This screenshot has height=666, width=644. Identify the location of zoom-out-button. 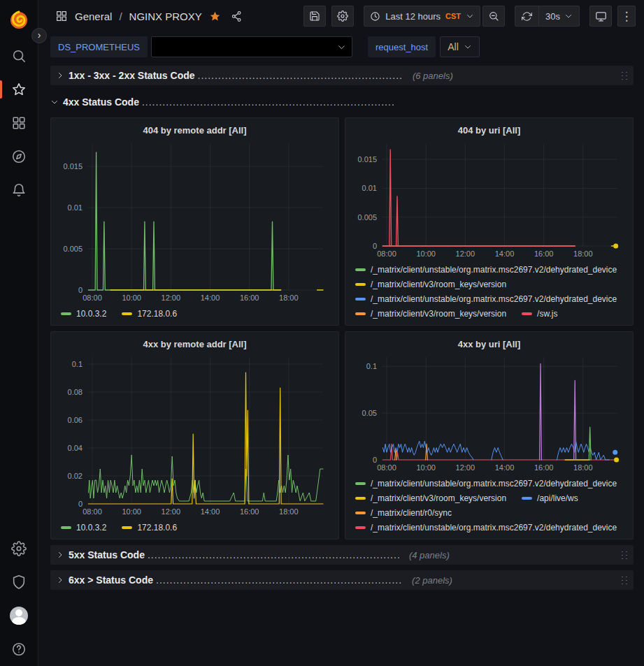
(494, 16).